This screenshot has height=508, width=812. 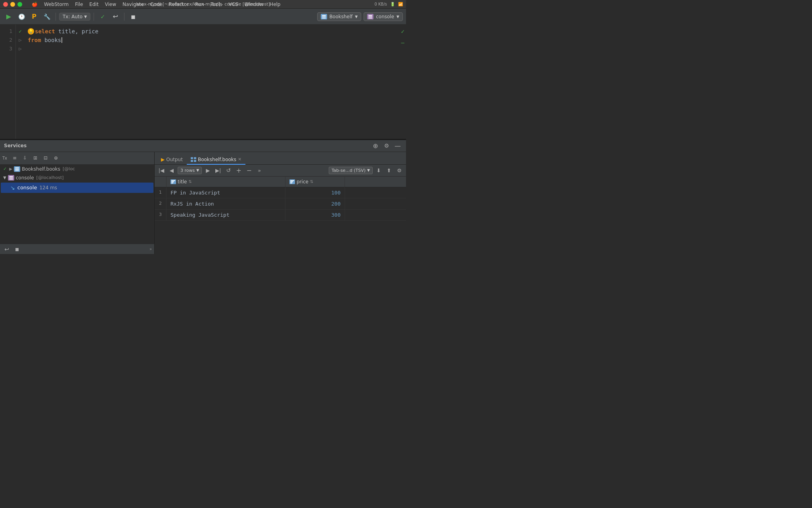 I want to click on menu-file: File, so click(x=79, y=4).